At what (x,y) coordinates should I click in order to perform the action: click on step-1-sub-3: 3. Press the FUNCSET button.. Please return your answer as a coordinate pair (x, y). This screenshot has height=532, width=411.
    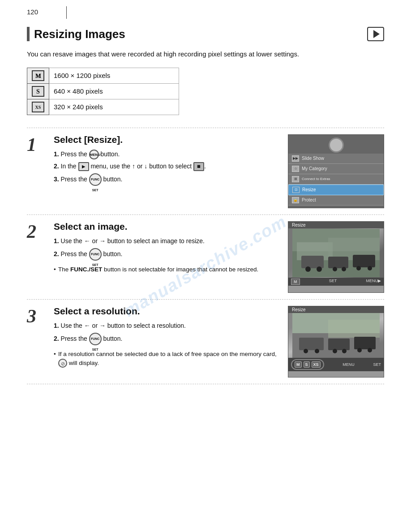
    Looking at the image, I should click on (167, 180).